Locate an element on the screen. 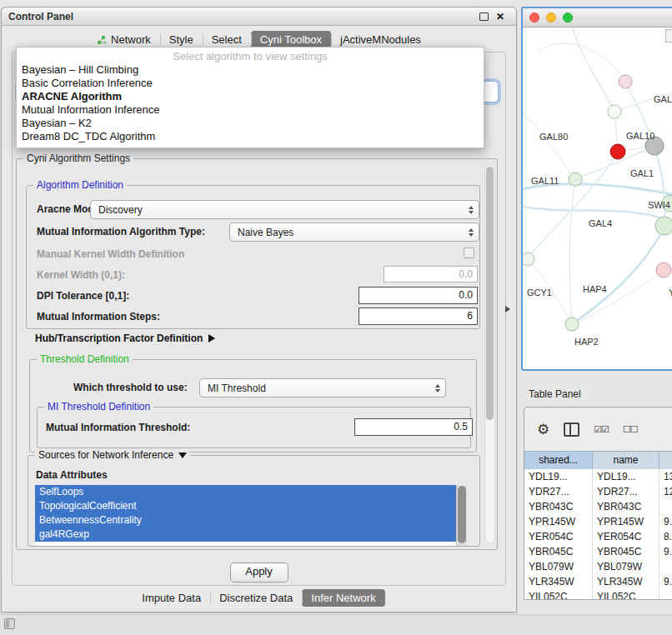 This screenshot has width=672, height=635. settings-gear-icon: ⚙ is located at coordinates (544, 430).